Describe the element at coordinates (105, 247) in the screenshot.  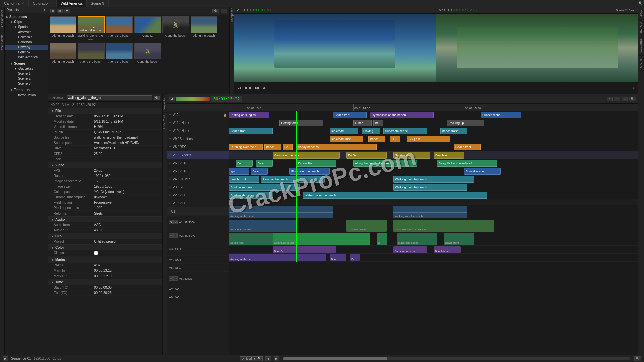
I see `color-section-header: ▼ Color` at that location.